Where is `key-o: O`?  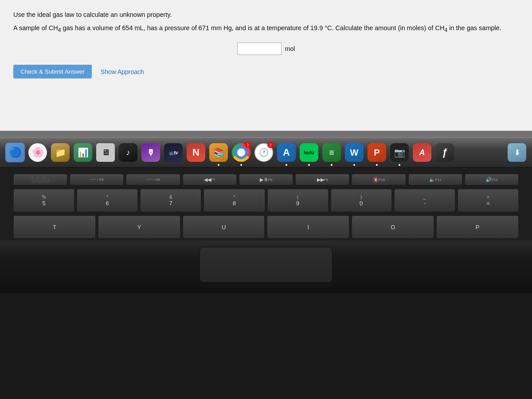 key-o: O is located at coordinates (393, 227).